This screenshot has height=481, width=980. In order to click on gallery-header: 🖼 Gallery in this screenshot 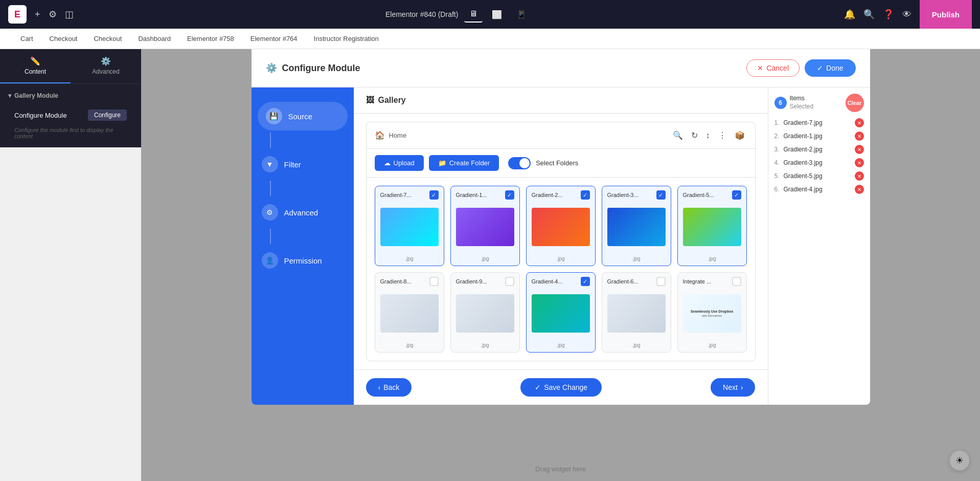, I will do `click(561, 100)`.